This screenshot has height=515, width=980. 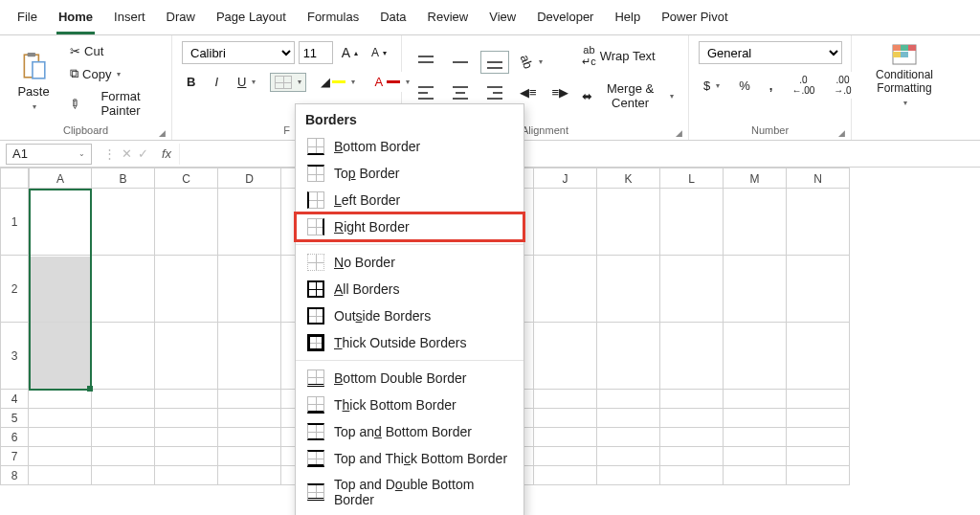 What do you see at coordinates (745, 86) in the screenshot?
I see `percent-button: %` at bounding box center [745, 86].